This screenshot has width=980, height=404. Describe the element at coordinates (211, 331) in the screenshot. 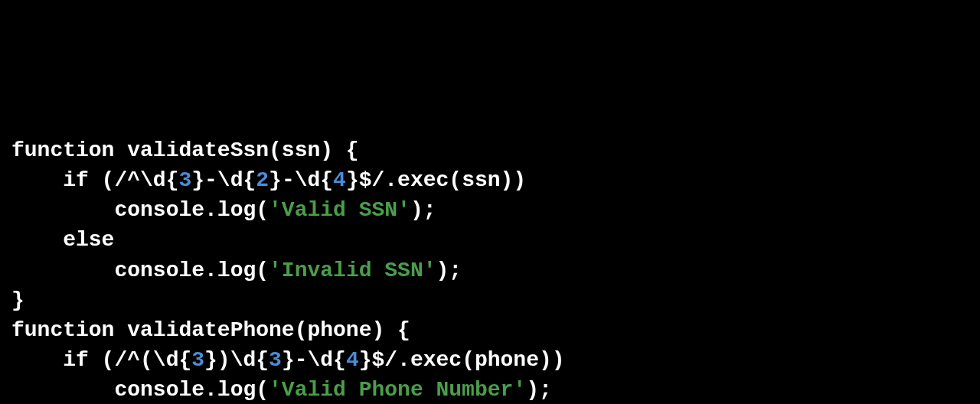

I see `code-token: function validatePhone(phone) {` at that location.